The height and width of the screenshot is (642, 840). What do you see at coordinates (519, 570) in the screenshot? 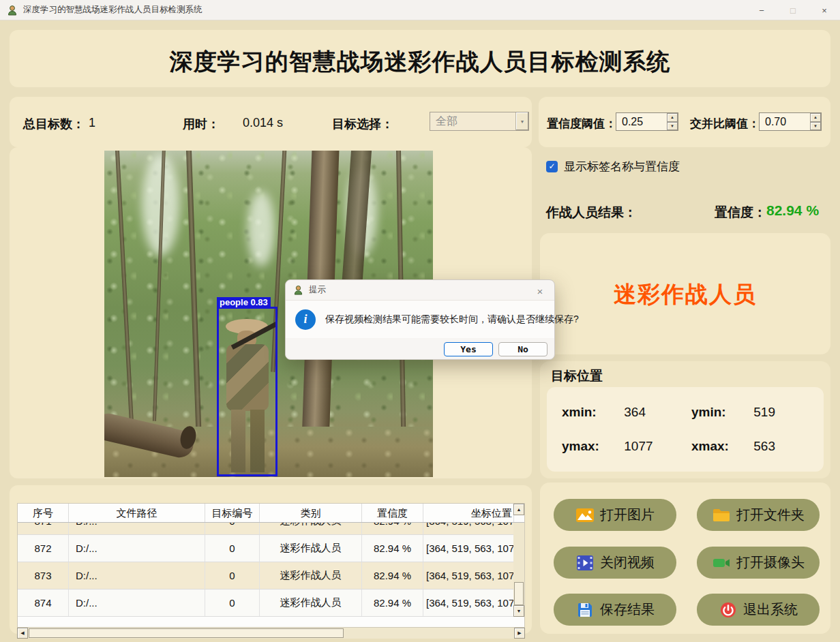
I see `vertical-scrollbar: ▲ ▼` at bounding box center [519, 570].